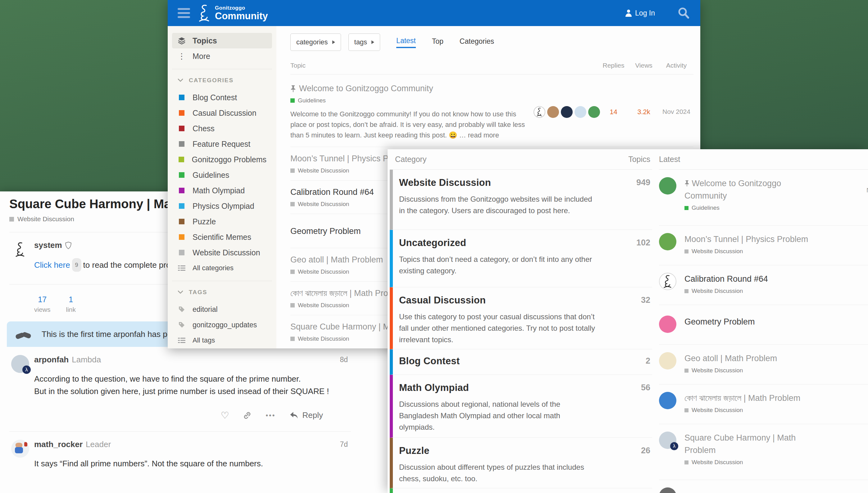  Describe the element at coordinates (222, 191) in the screenshot. I see `sidebar-item-category-math-olympiad: Math Olympiad` at that location.